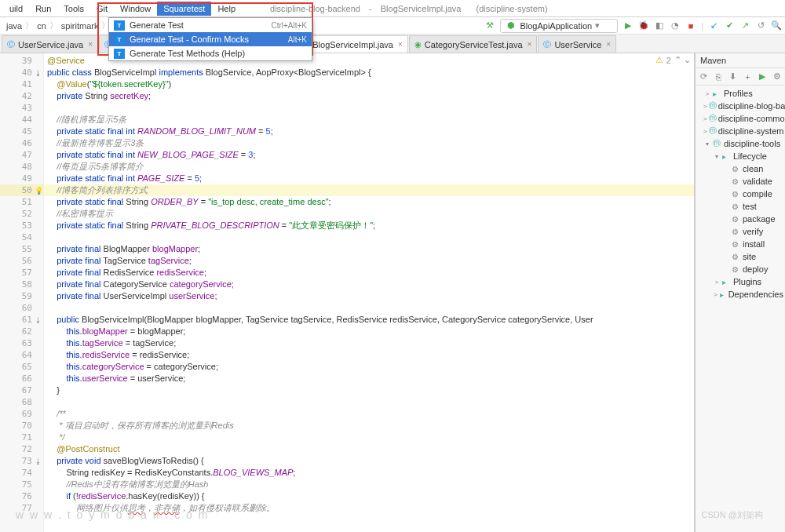 This screenshot has height=532, width=785. What do you see at coordinates (22, 344) in the screenshot?
I see `gutter-line-number: 63` at bounding box center [22, 344].